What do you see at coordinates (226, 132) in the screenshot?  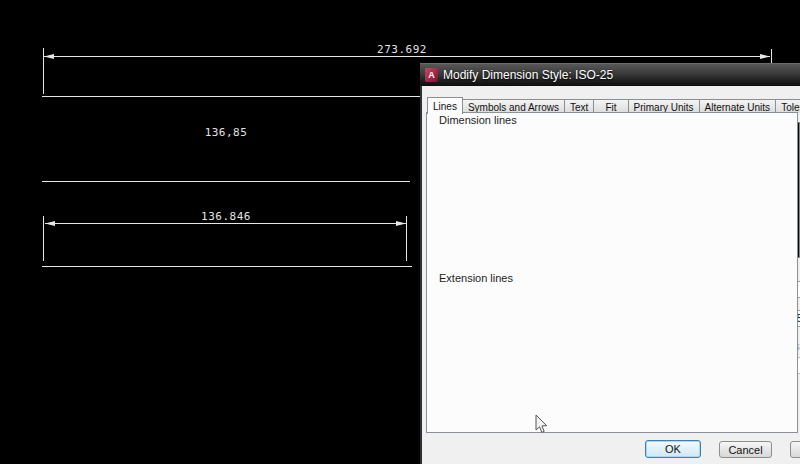 I see `dim-text-136-85: 136,85` at bounding box center [226, 132].